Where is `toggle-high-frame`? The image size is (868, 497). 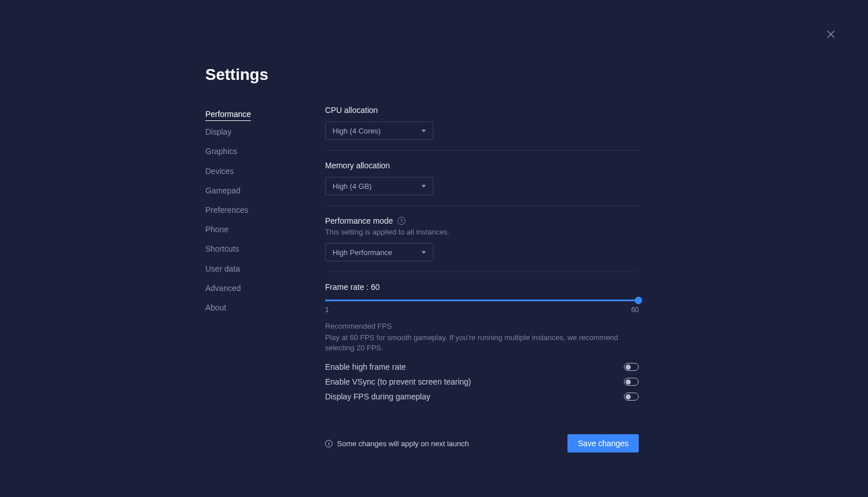
toggle-high-frame is located at coordinates (631, 367).